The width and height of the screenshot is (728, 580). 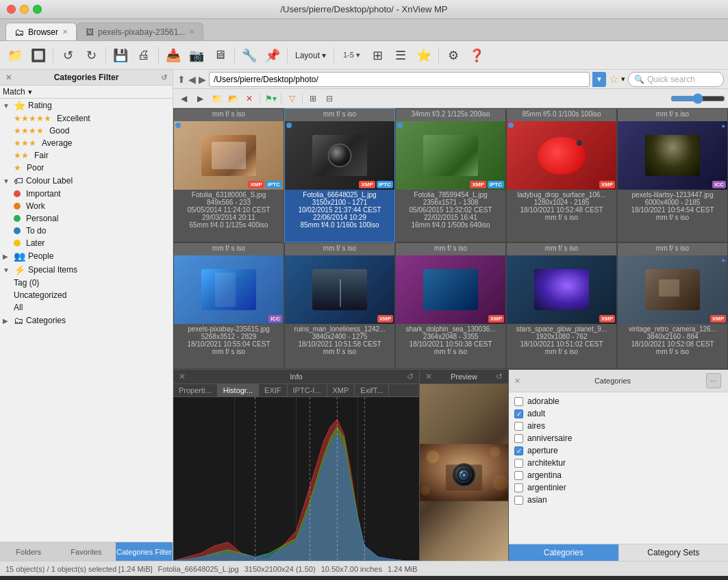 I want to click on sidebar-item-uncategorized: Uncategorized, so click(x=92, y=295).